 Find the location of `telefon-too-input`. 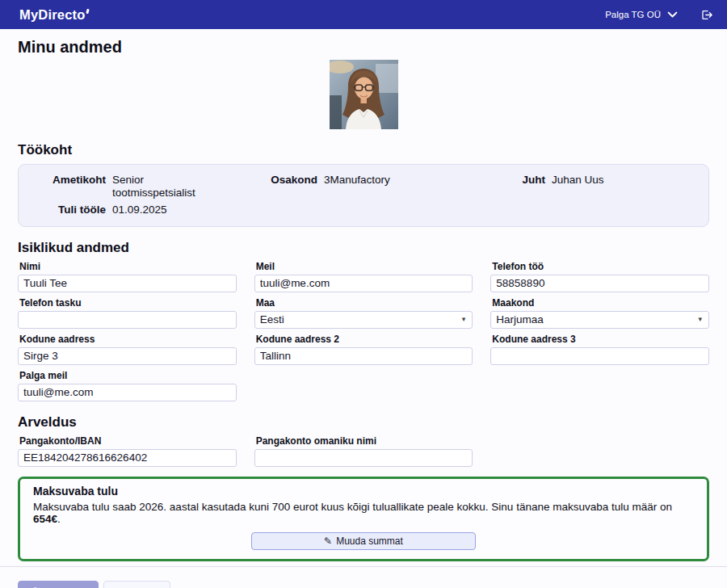

telefon-too-input is located at coordinates (599, 284).